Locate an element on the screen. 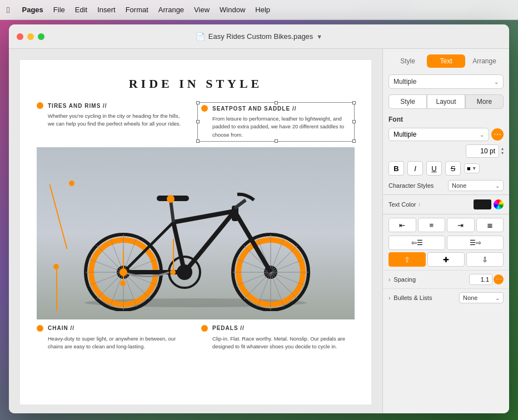 This screenshot has width=518, height=420. callout-pedals-body: Clip-in. Flat. Race worthy. Metal. Nonsl… is located at coordinates (278, 343).